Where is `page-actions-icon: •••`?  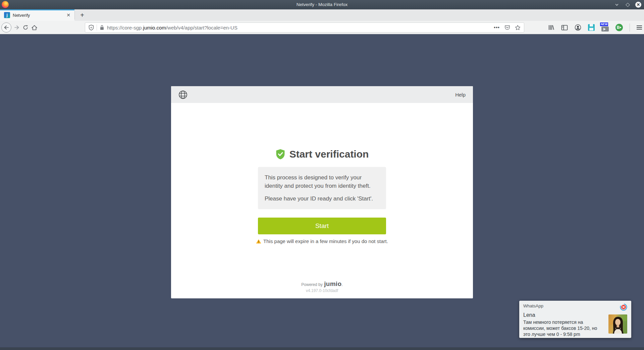 page-actions-icon: ••• is located at coordinates (497, 27).